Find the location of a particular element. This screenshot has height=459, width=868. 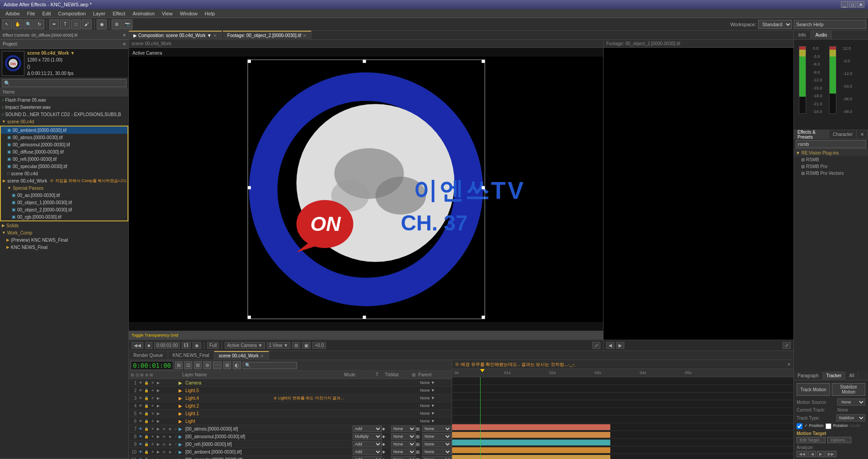

effect-item-rsmb-pro-vectors: ⊞ RSMB Pro Vectors is located at coordinates (831, 173).